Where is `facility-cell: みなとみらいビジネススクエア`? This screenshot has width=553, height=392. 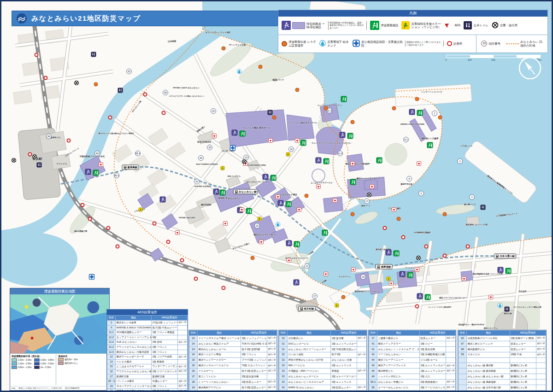
facility-cell: みなとみらいビジネススクエア is located at coordinates (309, 382).